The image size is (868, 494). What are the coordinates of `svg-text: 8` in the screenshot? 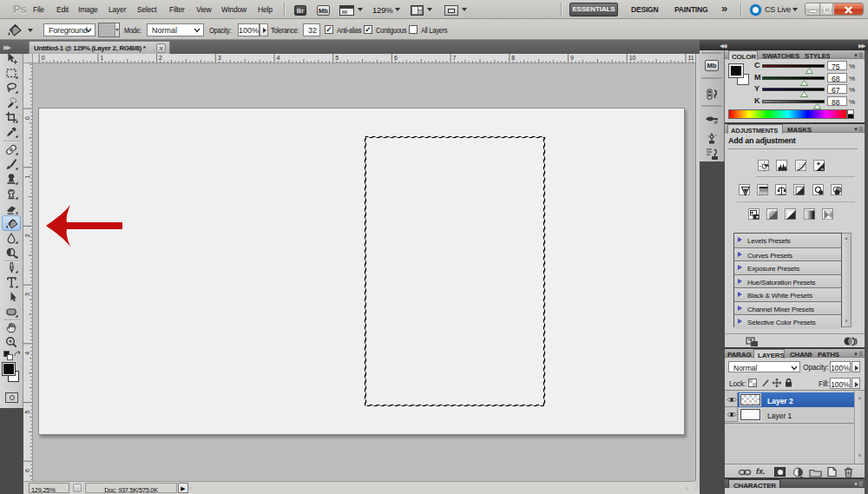 It's located at (513, 57).